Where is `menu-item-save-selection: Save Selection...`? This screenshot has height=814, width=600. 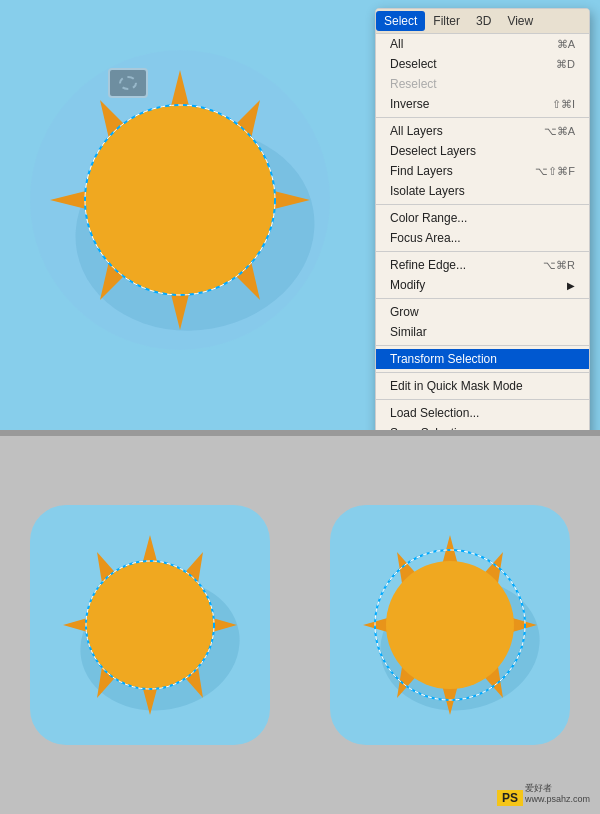
menu-item-save-selection: Save Selection... is located at coordinates (482, 426).